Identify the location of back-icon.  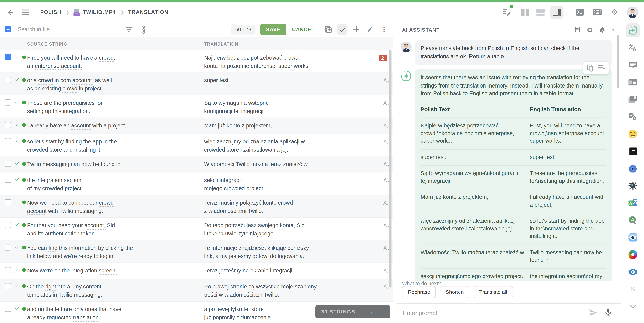
(11, 12).